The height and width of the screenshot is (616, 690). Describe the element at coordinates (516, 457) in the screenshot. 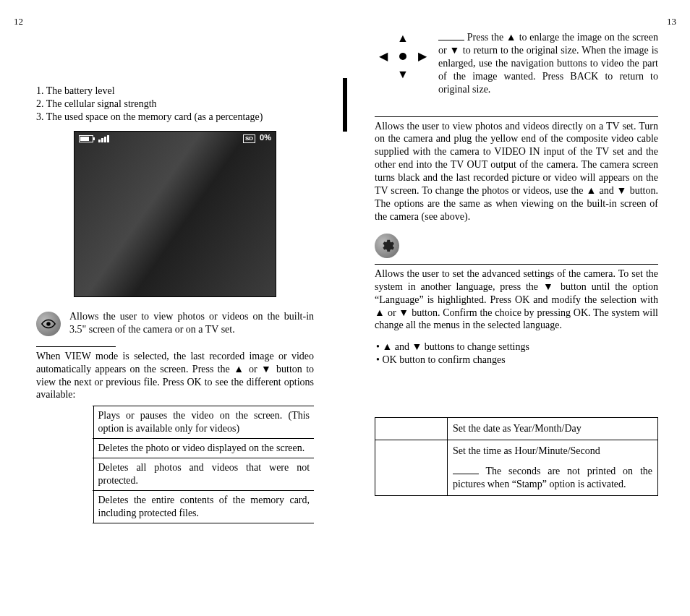

I see `settings-table: Set the date as Year/Month/Day Set the t…` at that location.